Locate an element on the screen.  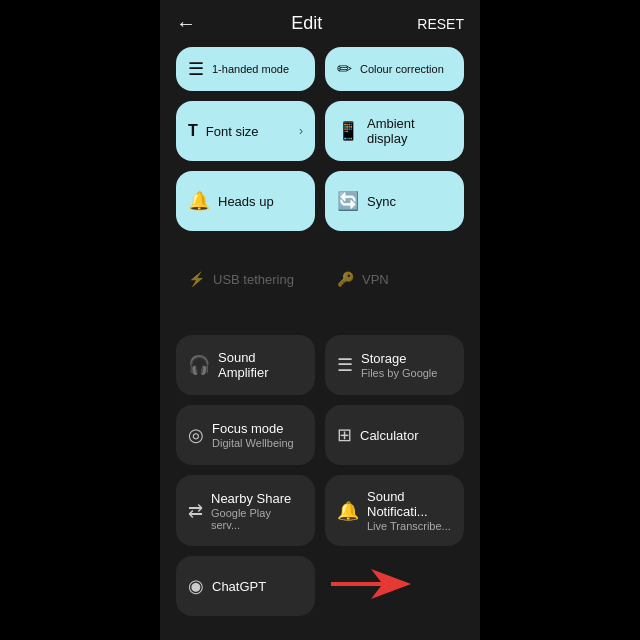
row-font-ambient: T Font size › 📱 Ambient display is located at coordinates (320, 131).